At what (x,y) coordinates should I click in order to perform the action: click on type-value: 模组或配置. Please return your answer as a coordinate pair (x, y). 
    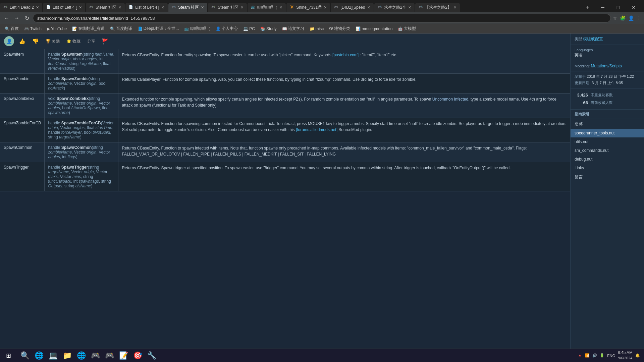
    Looking at the image, I should click on (593, 39).